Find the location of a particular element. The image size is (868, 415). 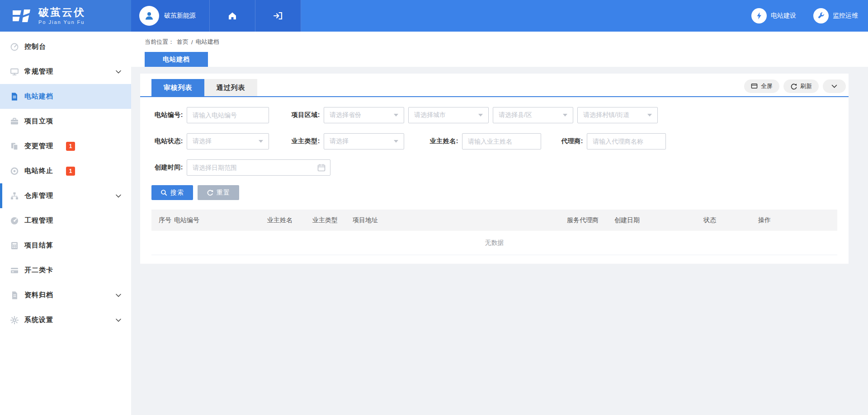

sidebar-item-data-archive: 资料归档 is located at coordinates (66, 295).